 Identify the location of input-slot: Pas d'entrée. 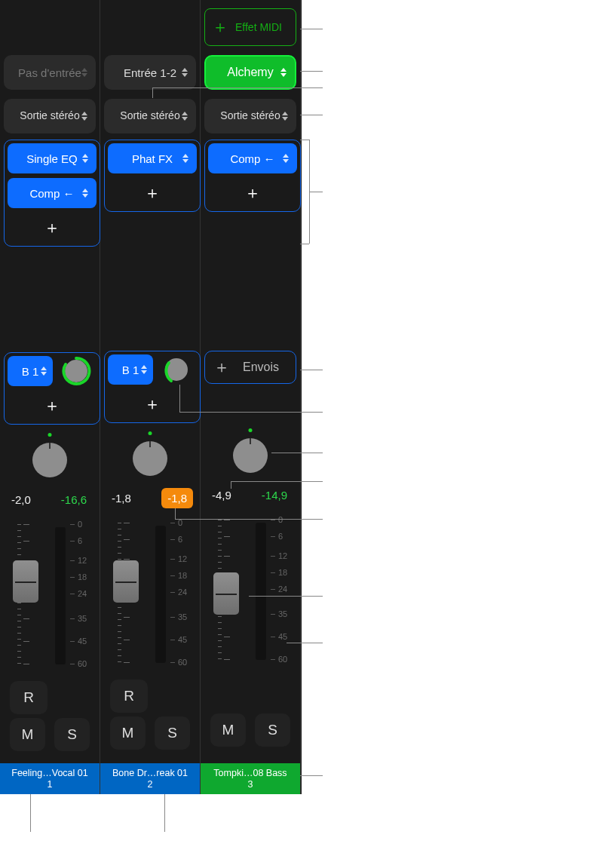
(50, 72).